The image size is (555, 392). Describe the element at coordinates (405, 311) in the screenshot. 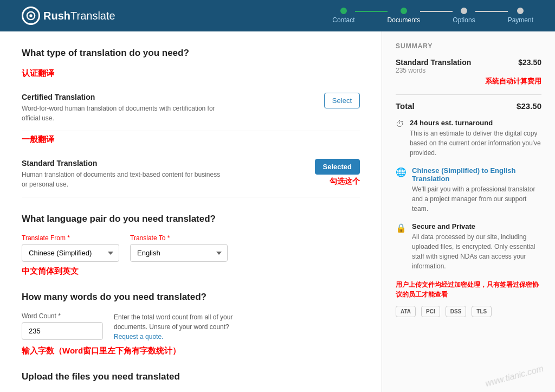

I see `badge-ata: ATA` at that location.